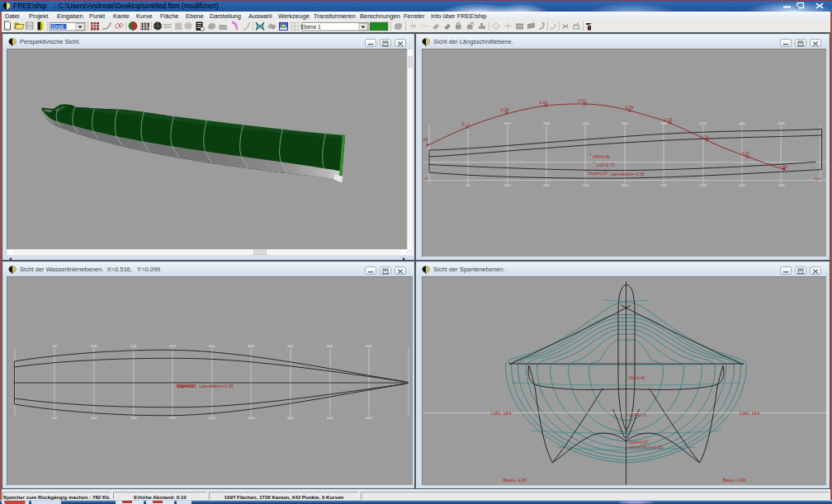 The image size is (832, 504). What do you see at coordinates (58, 26) in the screenshot?
I see `svg-text: Groß` at bounding box center [58, 26].